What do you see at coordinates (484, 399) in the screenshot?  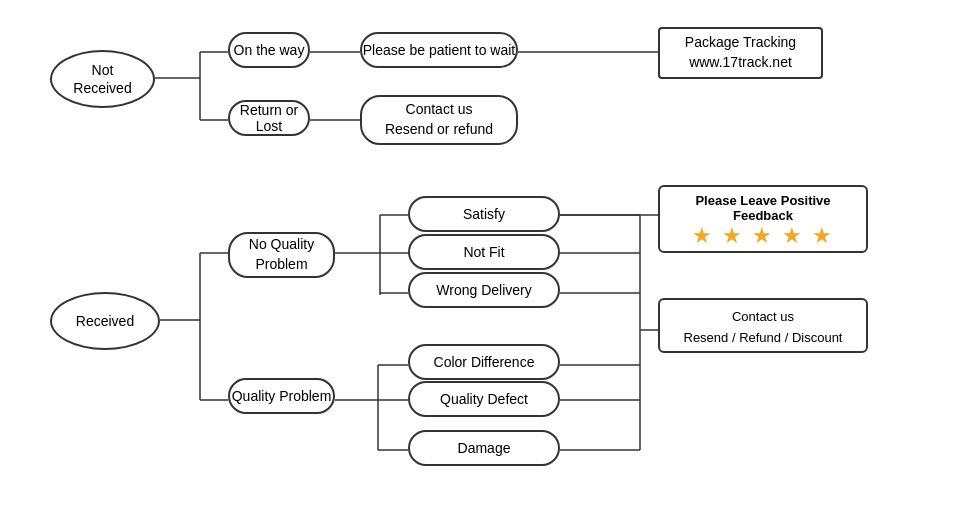 I see `quality-defect-label: Quality Defect` at bounding box center [484, 399].